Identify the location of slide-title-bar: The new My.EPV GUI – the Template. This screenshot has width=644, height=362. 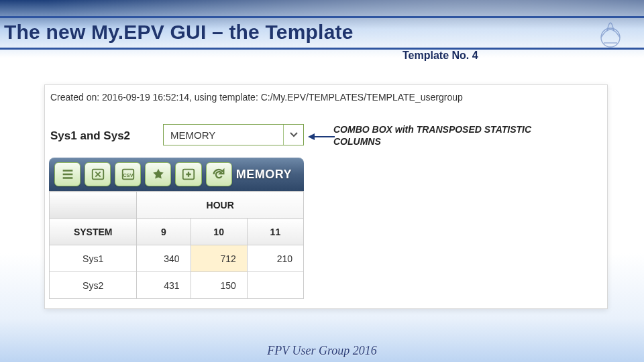
(322, 33).